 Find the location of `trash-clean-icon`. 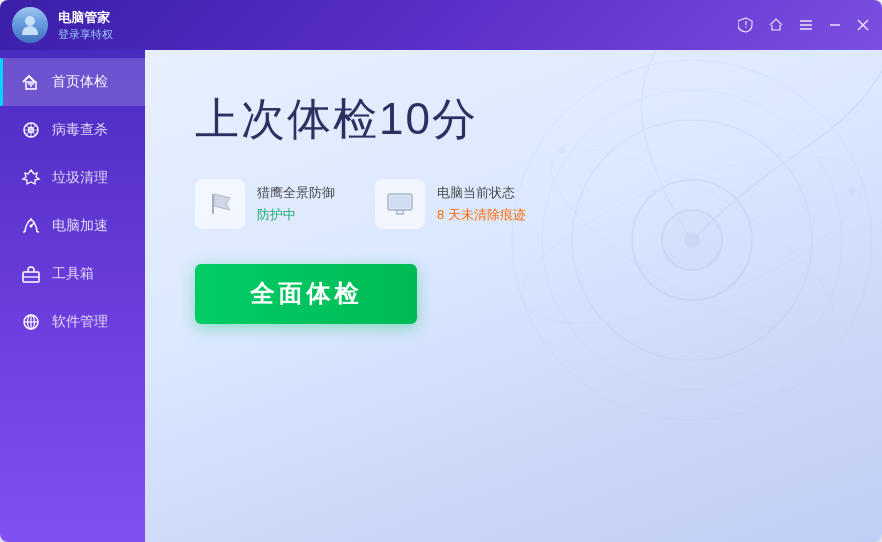

trash-clean-icon is located at coordinates (31, 178).